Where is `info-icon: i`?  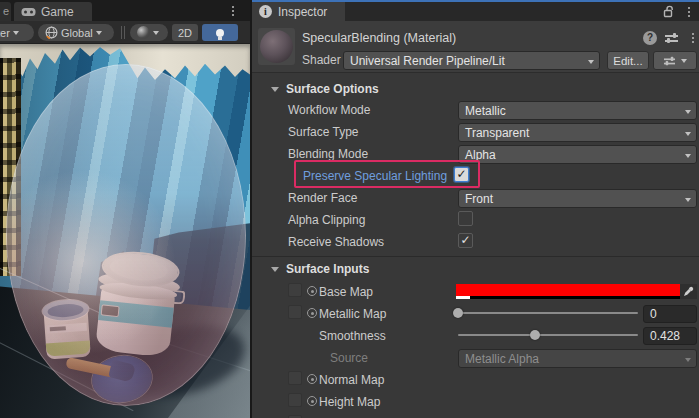 info-icon: i is located at coordinates (266, 12).